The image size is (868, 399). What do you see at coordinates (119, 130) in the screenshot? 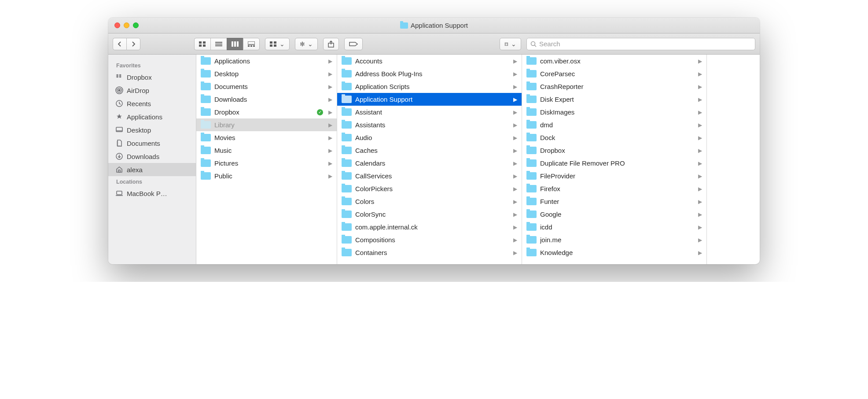
I see `desktop-icon` at bounding box center [119, 130].